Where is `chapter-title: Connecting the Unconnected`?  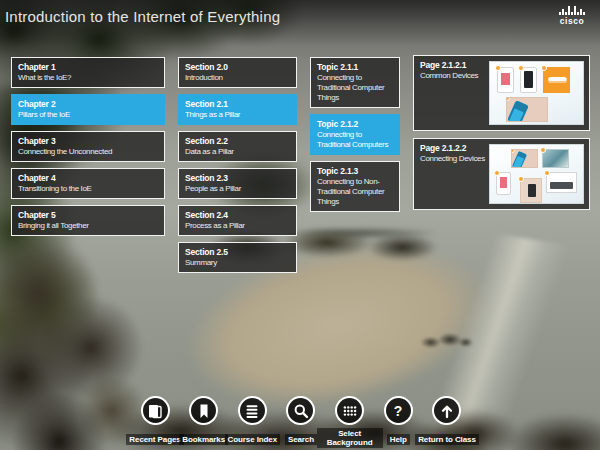
chapter-title: Connecting the Unconnected is located at coordinates (88, 152).